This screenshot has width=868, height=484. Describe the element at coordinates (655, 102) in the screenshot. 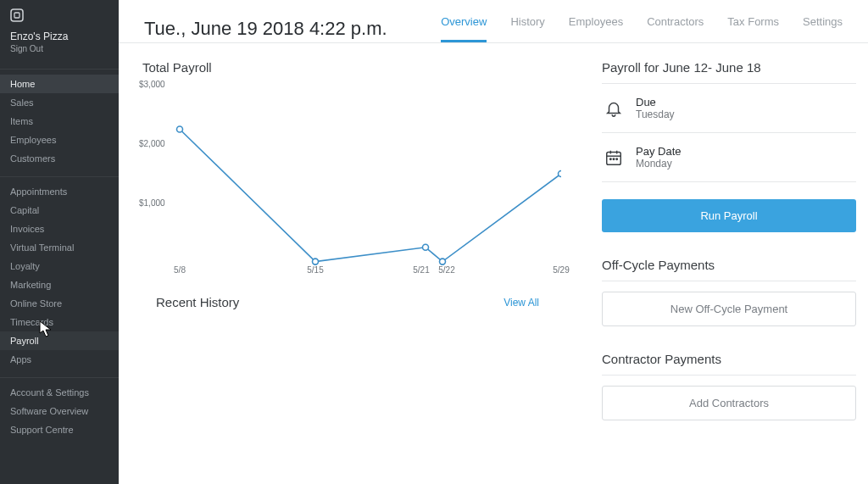

I see `due-label: Due` at that location.